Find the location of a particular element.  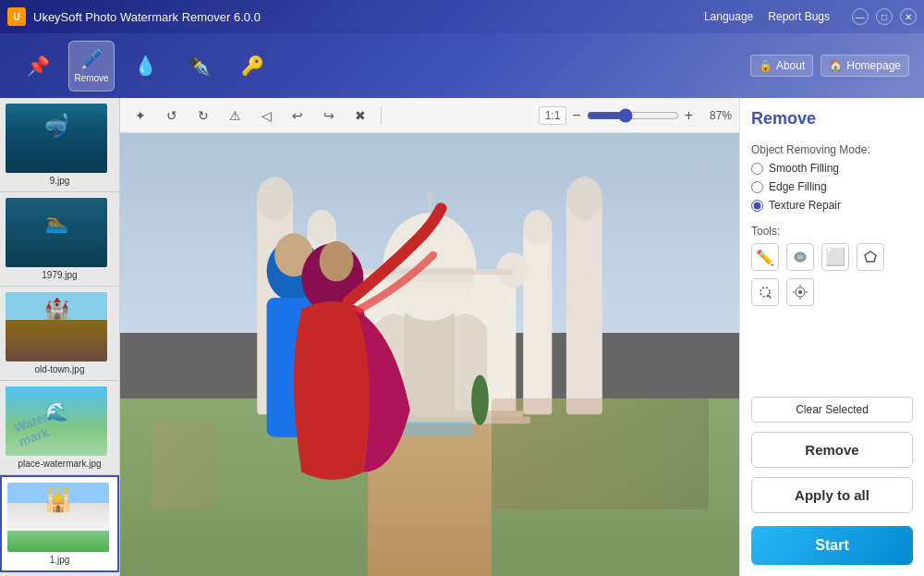

pen-tool-button: ✒️ is located at coordinates (199, 67).